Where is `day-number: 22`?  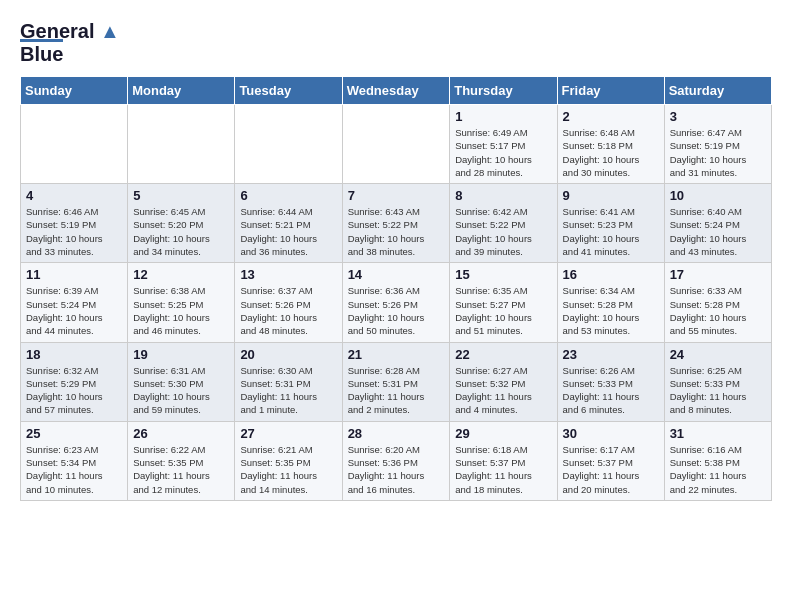
day-number: 22 is located at coordinates (503, 354).